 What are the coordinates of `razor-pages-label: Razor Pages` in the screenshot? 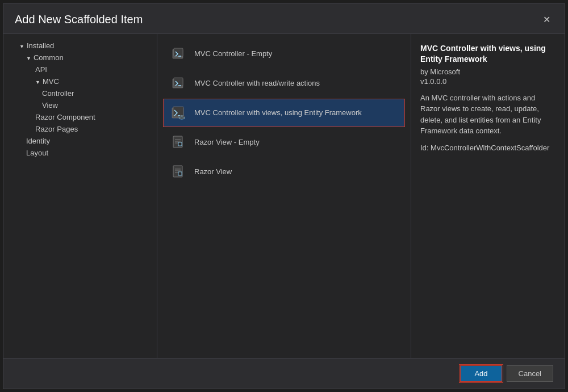 It's located at (57, 129).